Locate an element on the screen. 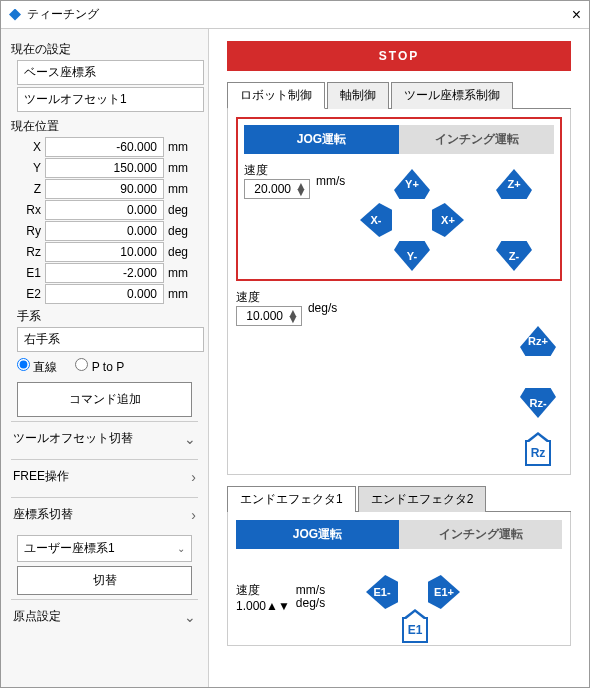 The image size is (590, 688). tab-ee2: エンドエフェクタ2 is located at coordinates (422, 499).